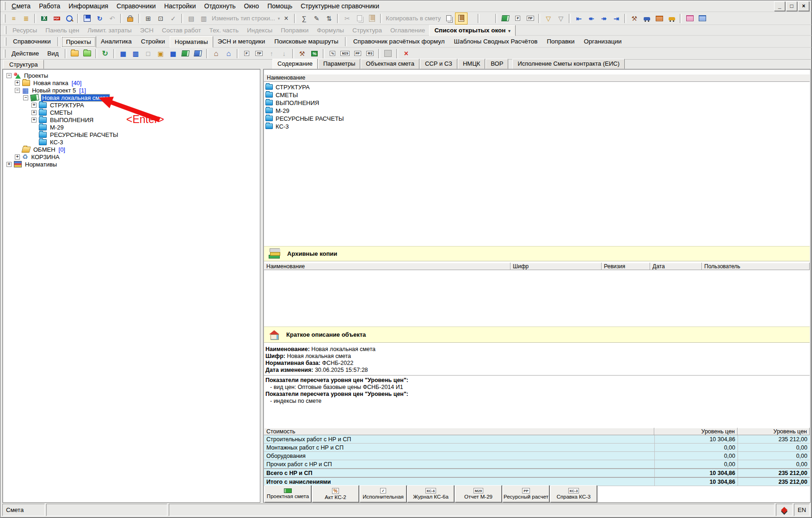 The width and height of the screenshot is (812, 518). Describe the element at coordinates (247, 54) in the screenshot. I see `doc-p-button2: P` at that location.